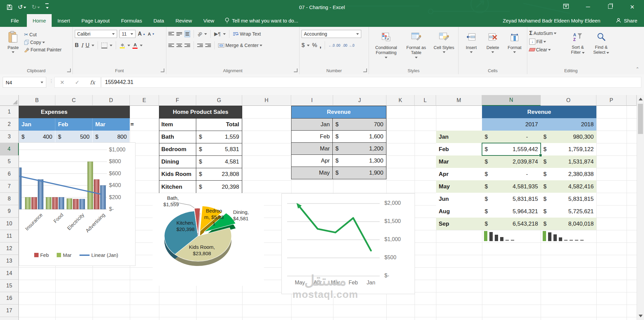 This screenshot has height=320, width=644. What do you see at coordinates (39, 20) in the screenshot?
I see `tab-home: Home` at bounding box center [39, 20].